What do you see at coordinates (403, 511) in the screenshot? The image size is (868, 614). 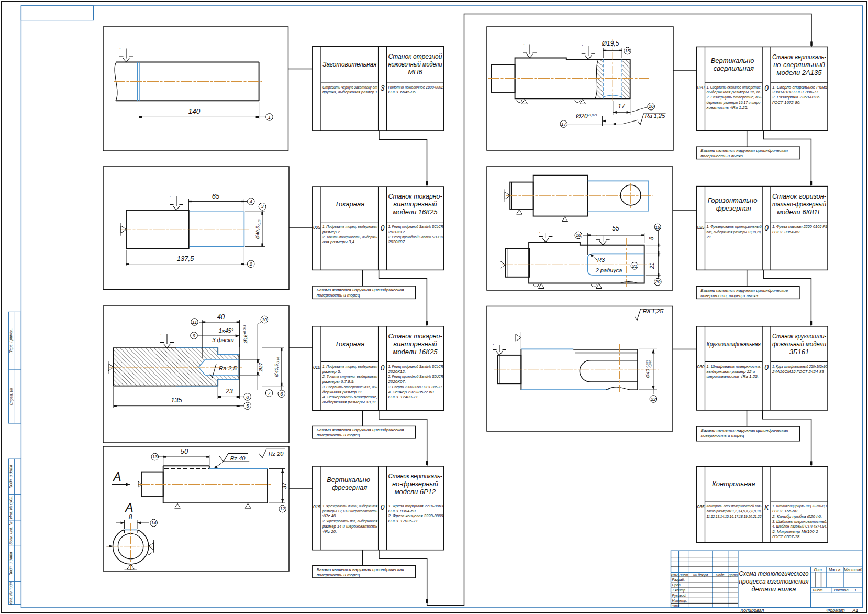 I see `svg-text: ГОСТ 9304-69.` at bounding box center [403, 511].